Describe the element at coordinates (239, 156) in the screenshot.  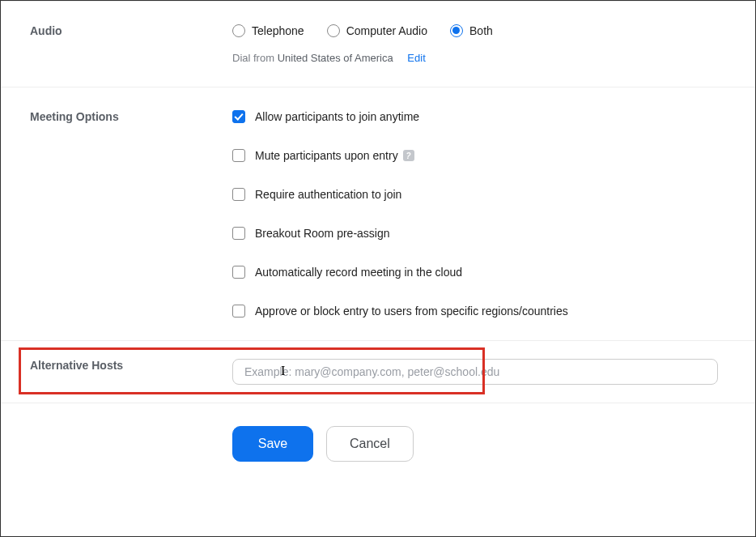
I see `checkbox-mute-entry` at that location.